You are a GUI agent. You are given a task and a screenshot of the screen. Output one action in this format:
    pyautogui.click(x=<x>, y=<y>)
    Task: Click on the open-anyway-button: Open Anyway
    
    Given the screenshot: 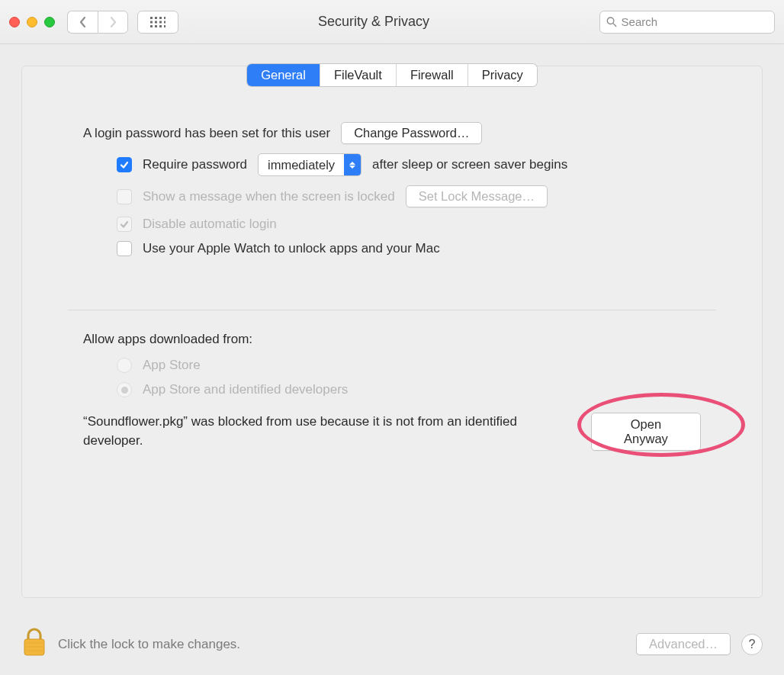 What is the action you would take?
    pyautogui.click(x=646, y=432)
    